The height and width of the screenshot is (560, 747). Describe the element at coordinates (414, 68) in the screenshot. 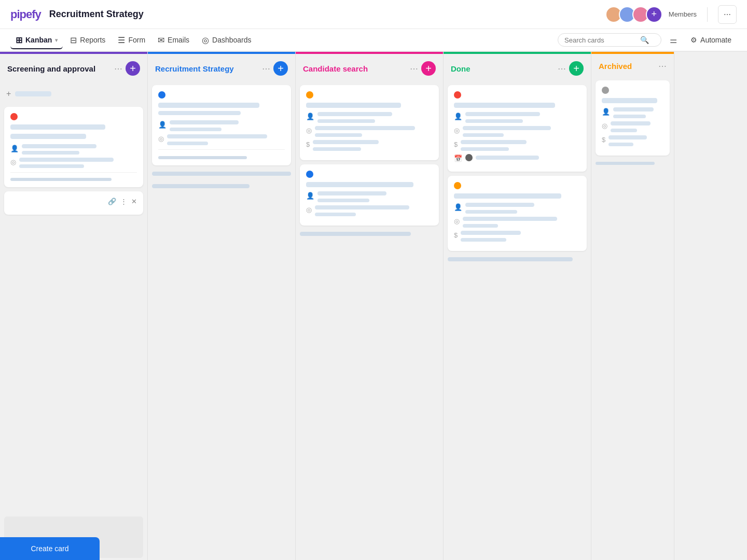

I see `column-menu-candidate: ⋯` at that location.